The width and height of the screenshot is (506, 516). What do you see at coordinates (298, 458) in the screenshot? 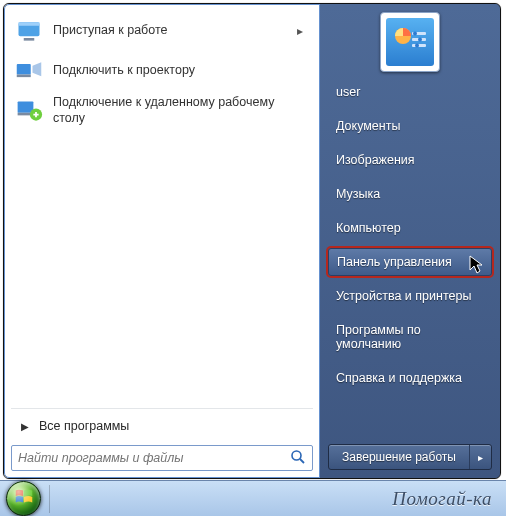
I see `search-icon` at bounding box center [298, 458].